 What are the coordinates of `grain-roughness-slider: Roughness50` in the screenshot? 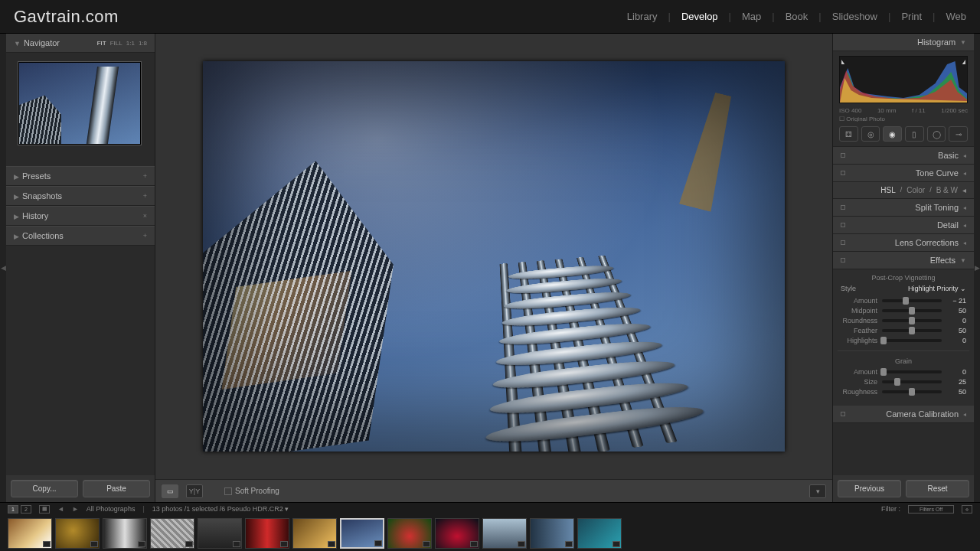 It's located at (903, 392).